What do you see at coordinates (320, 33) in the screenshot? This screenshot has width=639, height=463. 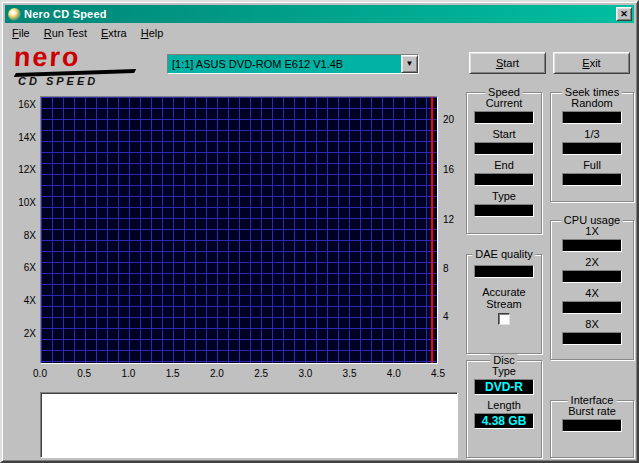 I see `menubar: File Run Test Extra Help` at bounding box center [320, 33].